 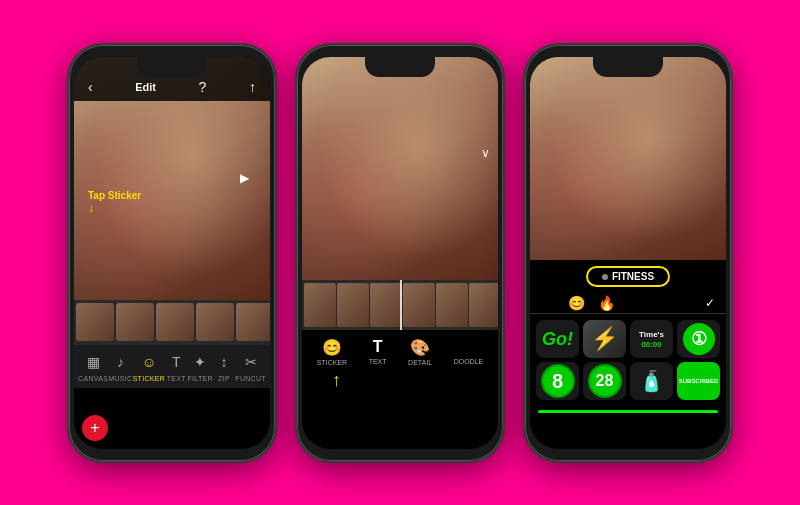 I want to click on sticker-emoji-icon: 😊, so click(x=332, y=348).